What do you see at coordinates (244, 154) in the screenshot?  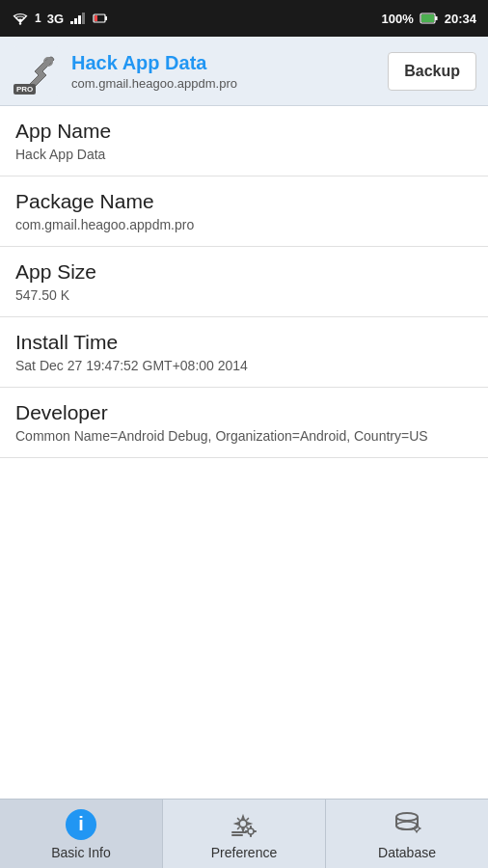 I see `info-value-0: Hack App Data` at bounding box center [244, 154].